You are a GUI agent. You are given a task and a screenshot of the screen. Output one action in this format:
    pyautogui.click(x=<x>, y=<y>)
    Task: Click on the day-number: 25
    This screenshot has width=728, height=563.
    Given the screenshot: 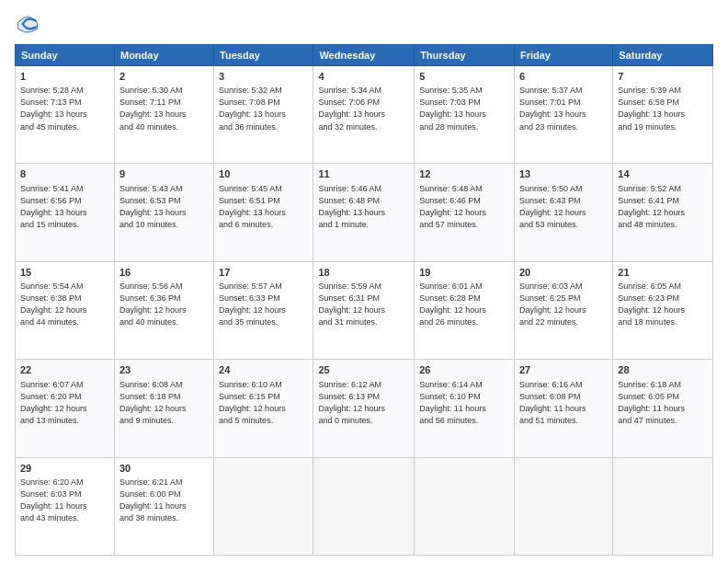 What is the action you would take?
    pyautogui.click(x=364, y=370)
    